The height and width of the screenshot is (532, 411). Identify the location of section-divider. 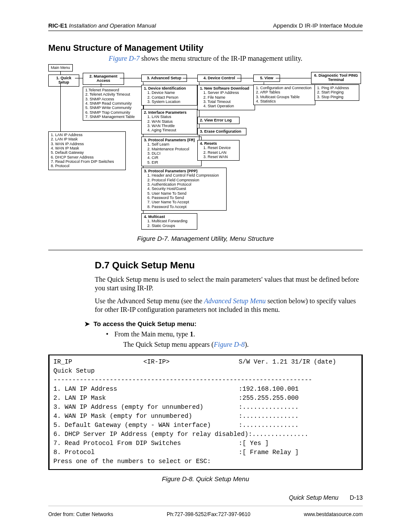
(206, 250).